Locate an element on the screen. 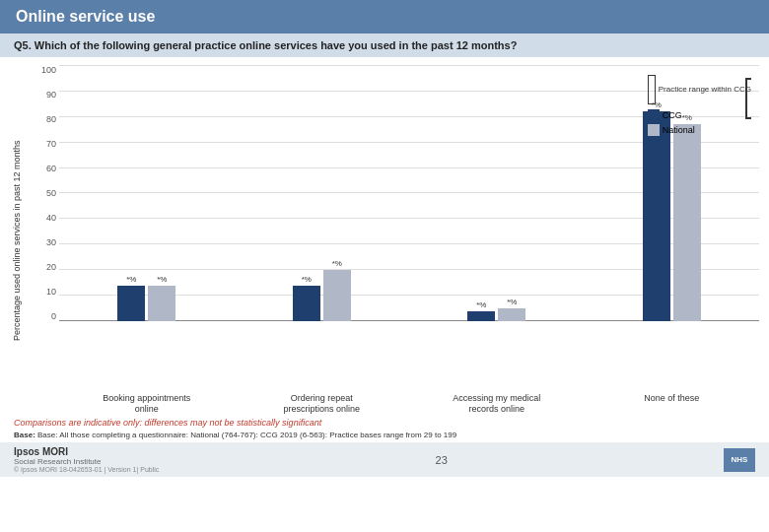  header-title: Online service use is located at coordinates (85, 16).